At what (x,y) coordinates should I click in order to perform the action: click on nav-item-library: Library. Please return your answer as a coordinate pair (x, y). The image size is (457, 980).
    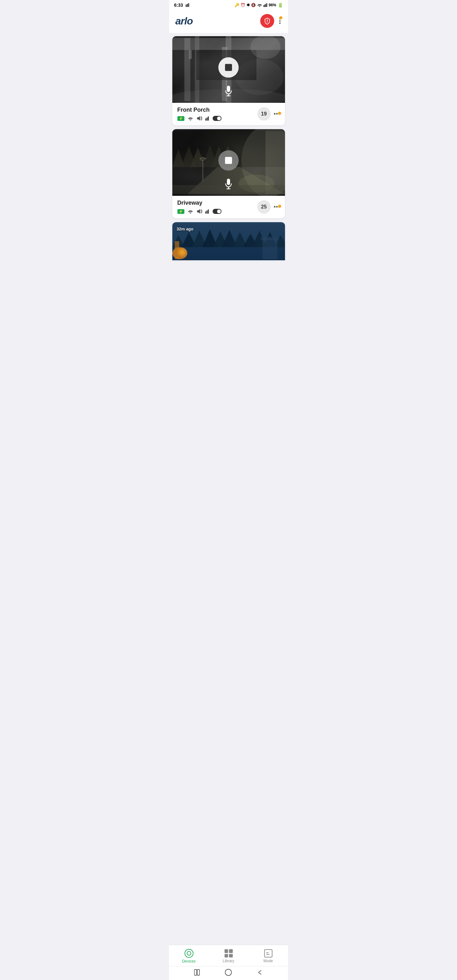
    Looking at the image, I should click on (228, 956).